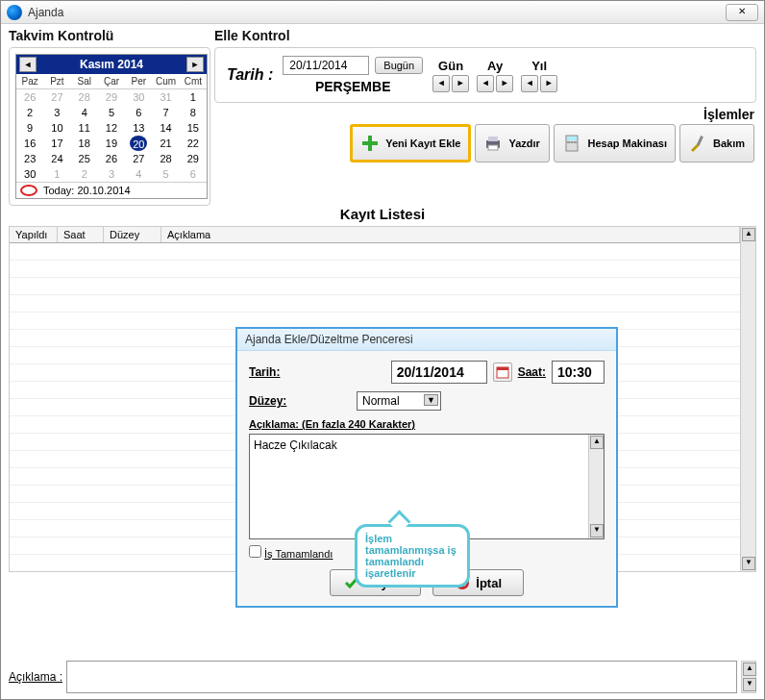 The height and width of the screenshot is (700, 765). I want to click on new-record-label: Yeni Kayıt Ekle, so click(423, 143).